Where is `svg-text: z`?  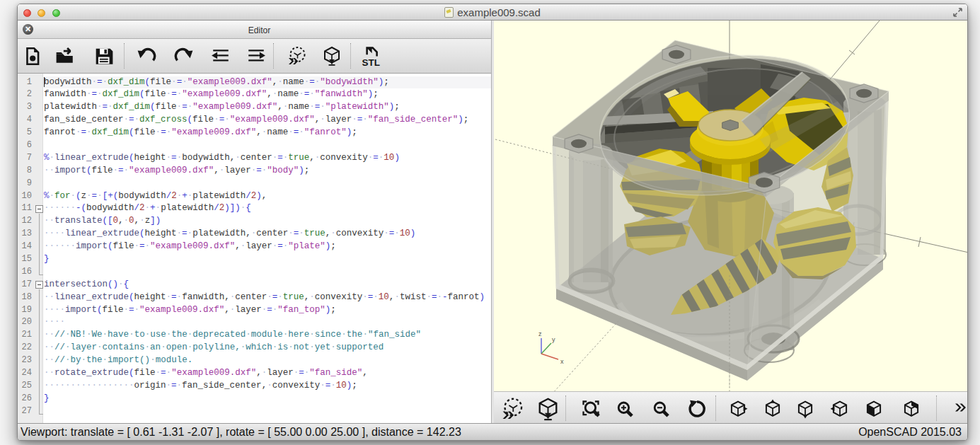
svg-text: z is located at coordinates (541, 334).